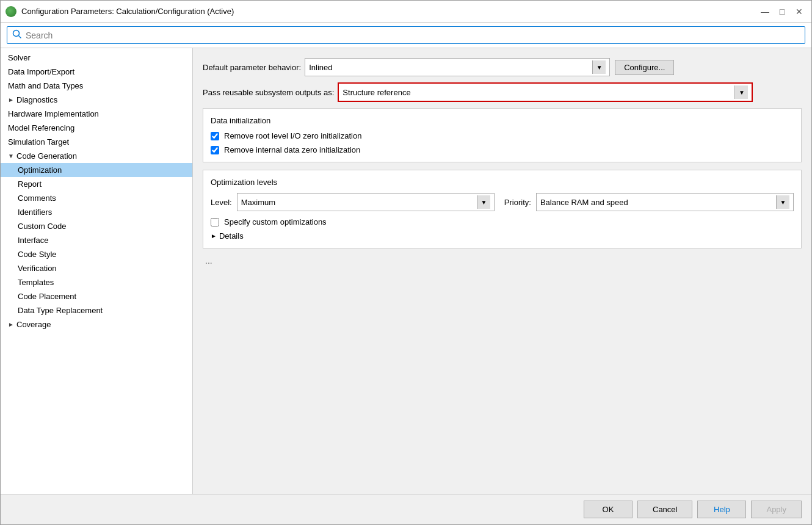 The image size is (812, 525). I want to click on title-bar: Configuration Parameters: Calculation/Co…, so click(406, 12).